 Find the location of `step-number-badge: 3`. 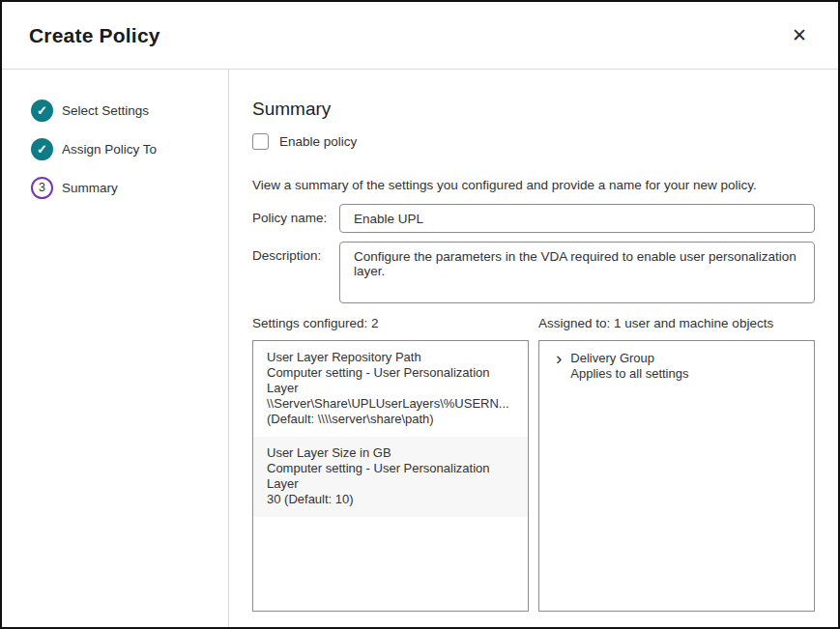

step-number-badge: 3 is located at coordinates (43, 187).